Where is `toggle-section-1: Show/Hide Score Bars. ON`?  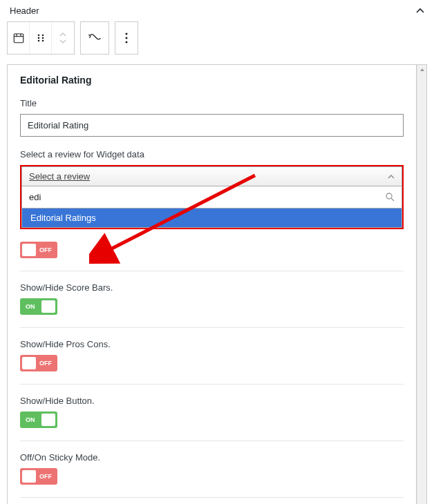
toggle-section-1: Show/Hide Score Bars. ON is located at coordinates (211, 299).